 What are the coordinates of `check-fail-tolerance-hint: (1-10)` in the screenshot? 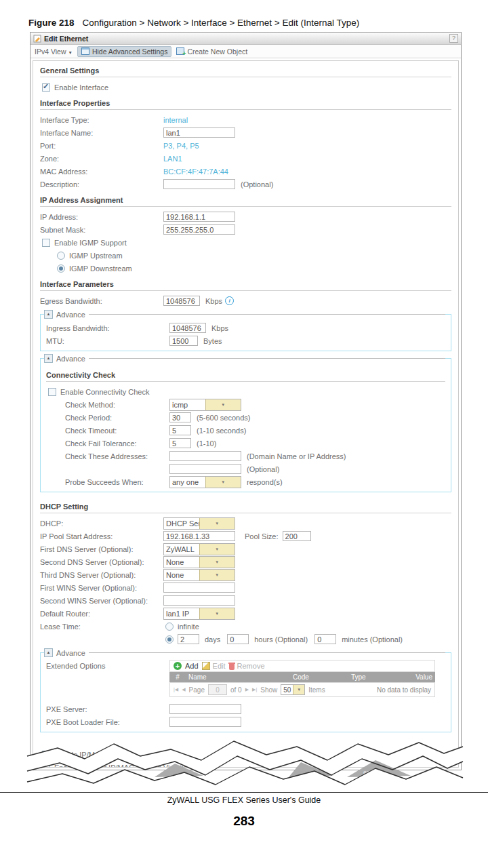 It's located at (206, 443).